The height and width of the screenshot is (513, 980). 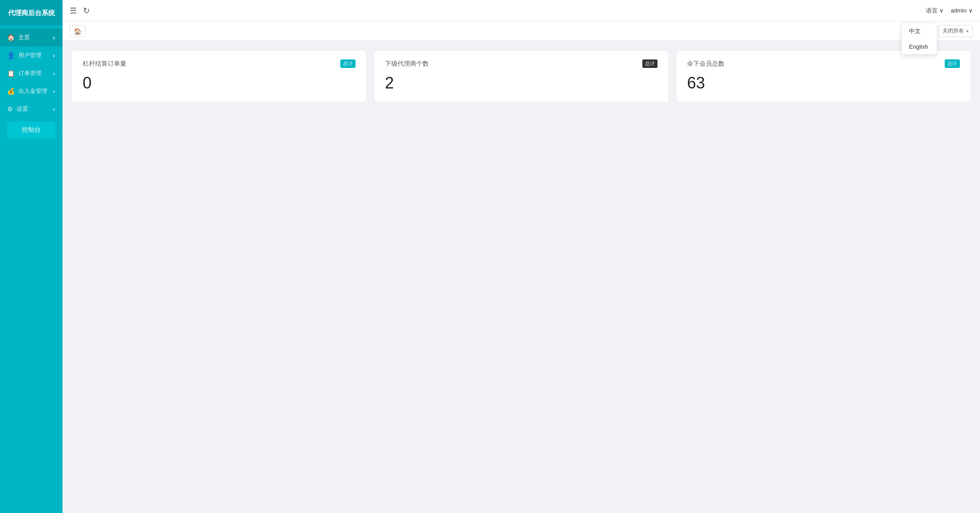 What do you see at coordinates (824, 83) in the screenshot?
I see `stat-value: 63` at bounding box center [824, 83].